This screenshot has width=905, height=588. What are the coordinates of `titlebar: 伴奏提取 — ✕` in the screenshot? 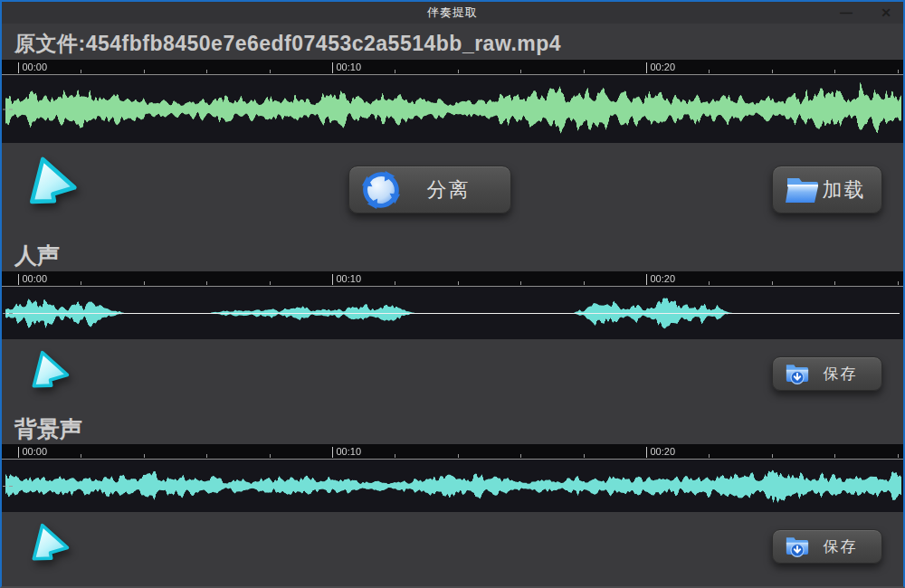 It's located at (452, 13).